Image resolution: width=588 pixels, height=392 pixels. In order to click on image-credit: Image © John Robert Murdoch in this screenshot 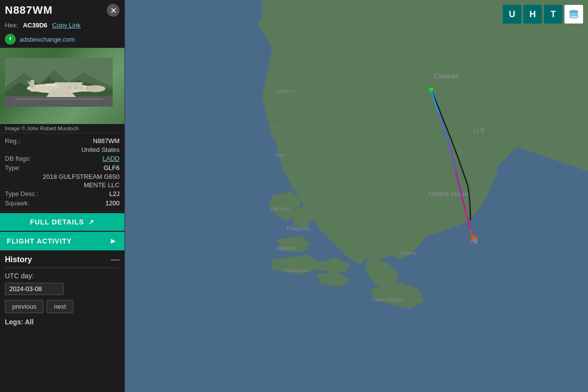, I will do `click(62, 128)`.